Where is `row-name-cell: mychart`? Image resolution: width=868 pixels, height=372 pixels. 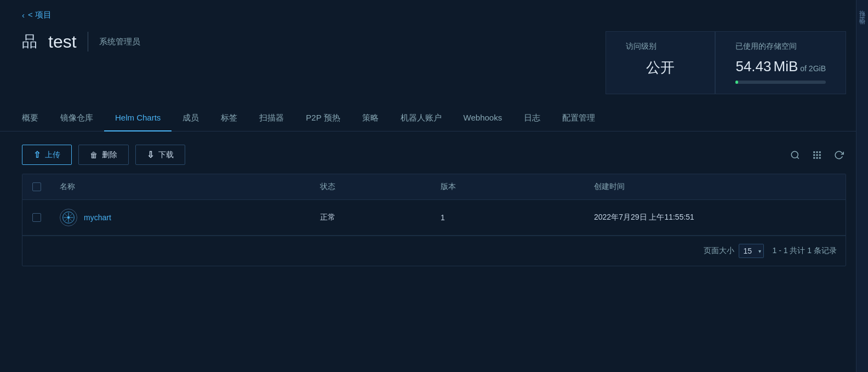 row-name-cell: mychart is located at coordinates (181, 218).